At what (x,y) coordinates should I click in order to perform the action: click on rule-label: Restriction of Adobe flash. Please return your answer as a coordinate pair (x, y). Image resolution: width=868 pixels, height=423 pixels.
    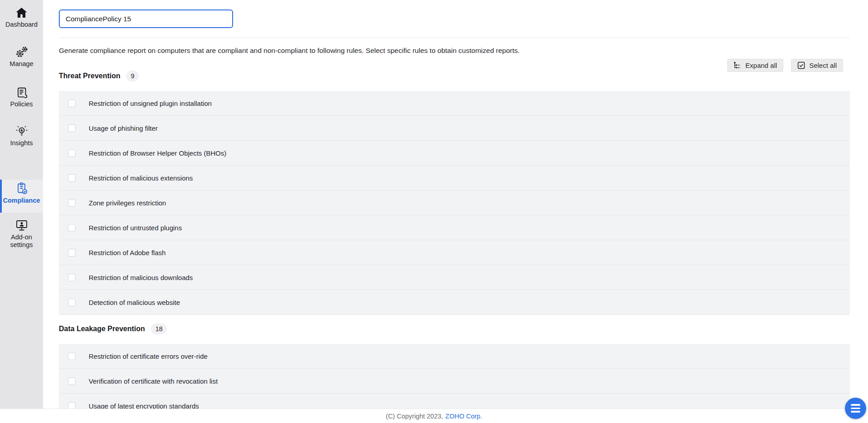
    Looking at the image, I should click on (127, 252).